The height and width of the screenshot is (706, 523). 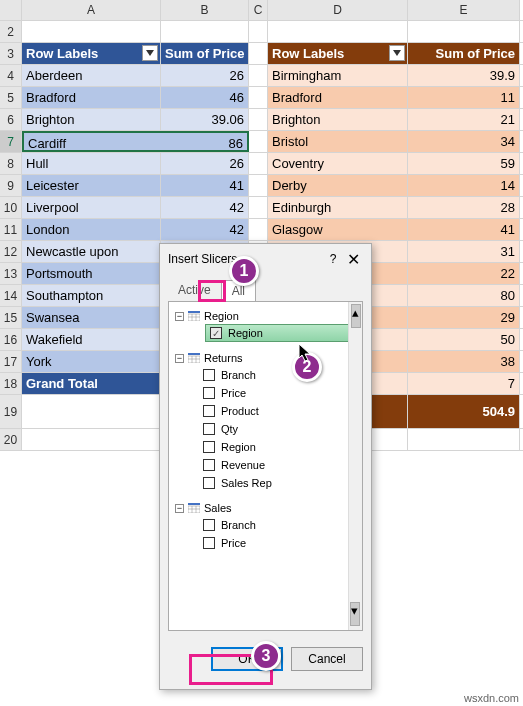 I want to click on tree-item: Sales Rep, so click(x=280, y=483).